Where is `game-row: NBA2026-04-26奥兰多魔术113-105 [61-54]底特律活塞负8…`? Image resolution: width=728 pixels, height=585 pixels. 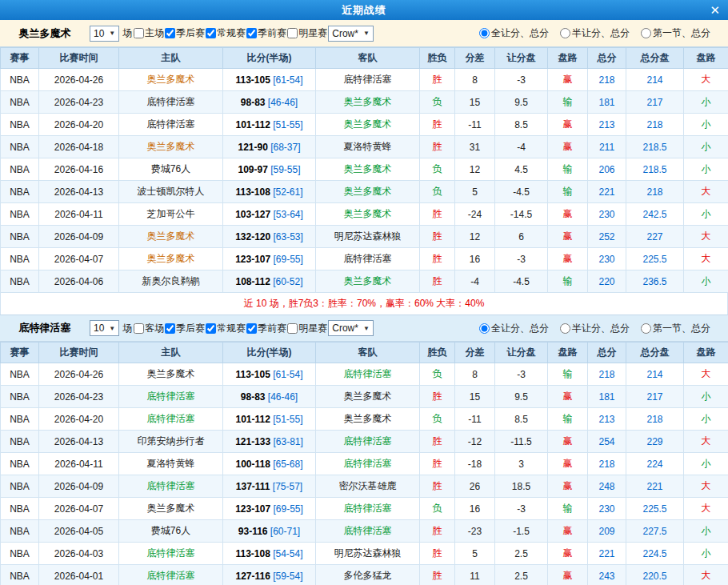
game-row: NBA2026-04-26奥兰多魔术113-105 [61-54]底特律活塞负8… is located at coordinates (365, 375).